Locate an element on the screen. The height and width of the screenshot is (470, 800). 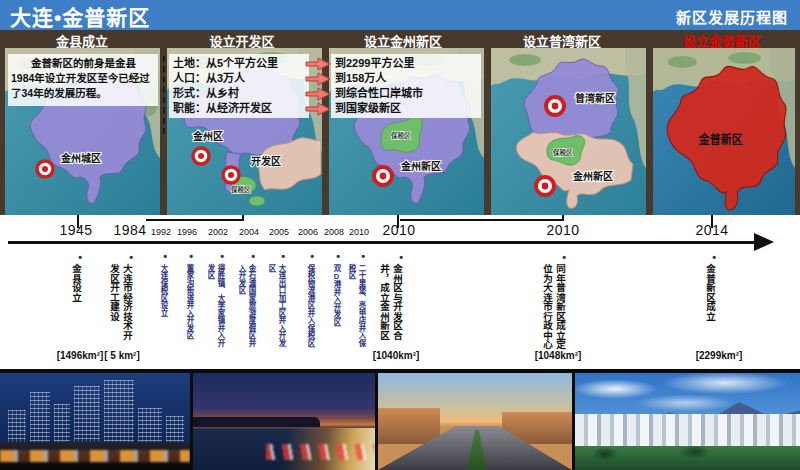
event-1992-baoshui: 大连保税区设立 is located at coordinates (163, 311).